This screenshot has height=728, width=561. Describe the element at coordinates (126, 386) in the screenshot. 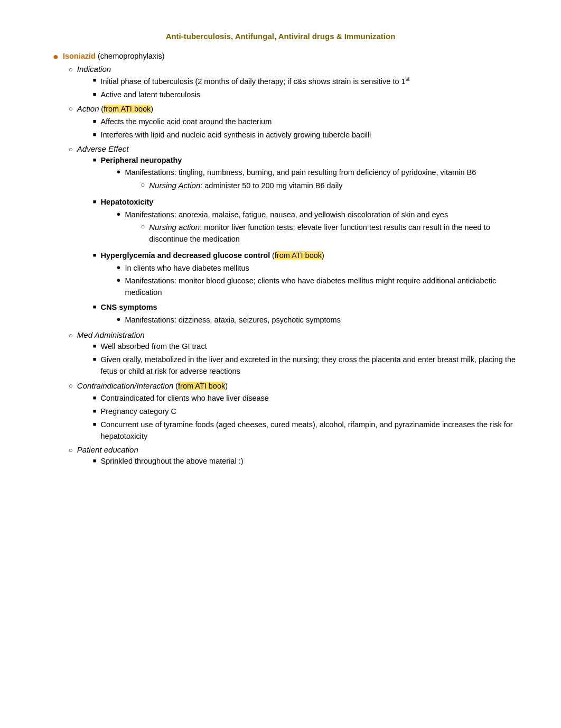

I see `contraindication-label: Contraindication/Interaction` at that location.